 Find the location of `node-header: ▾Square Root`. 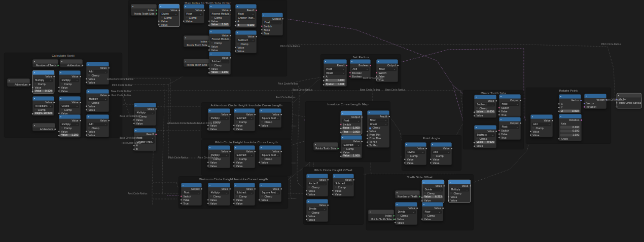

node-header: ▾Square Root is located at coordinates (271, 111).